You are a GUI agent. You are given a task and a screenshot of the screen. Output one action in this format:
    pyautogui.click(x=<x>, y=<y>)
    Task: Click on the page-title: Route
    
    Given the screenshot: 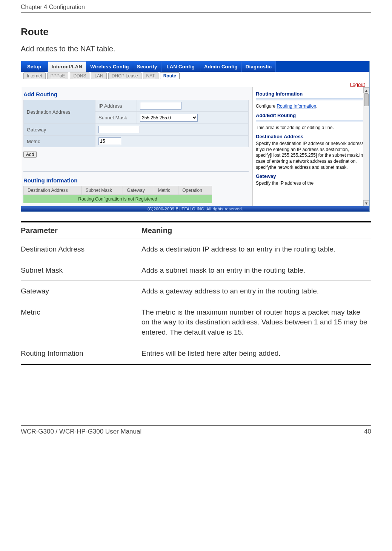 What is the action you would take?
    pyautogui.click(x=196, y=32)
    